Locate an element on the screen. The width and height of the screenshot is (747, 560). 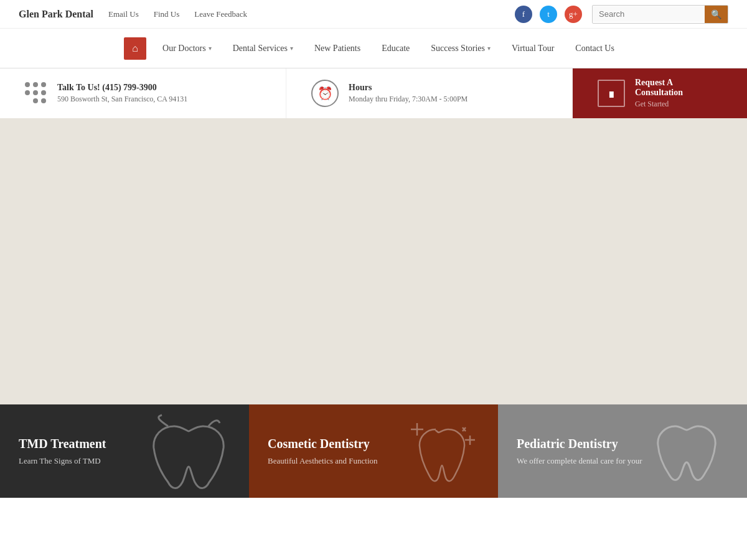
contact-section: Talk To Us! (415) 799-3900 590 Bosworth … is located at coordinates (143, 93).